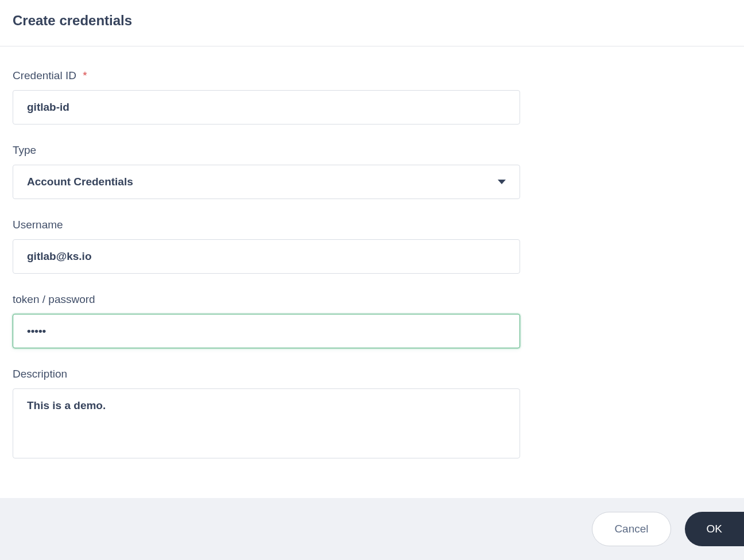 This screenshot has height=560, width=744. I want to click on credential-id-input, so click(266, 107).